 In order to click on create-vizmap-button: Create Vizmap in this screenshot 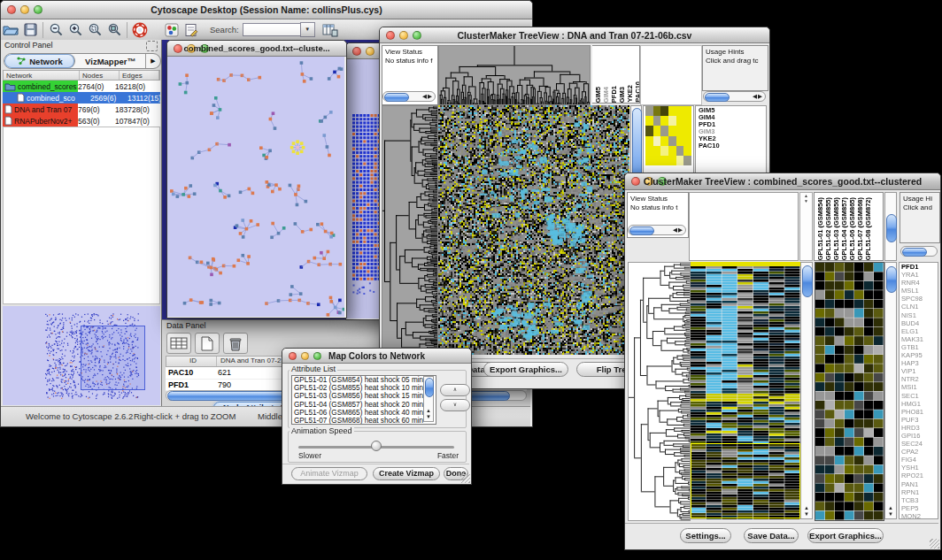, I will do `click(406, 474)`.